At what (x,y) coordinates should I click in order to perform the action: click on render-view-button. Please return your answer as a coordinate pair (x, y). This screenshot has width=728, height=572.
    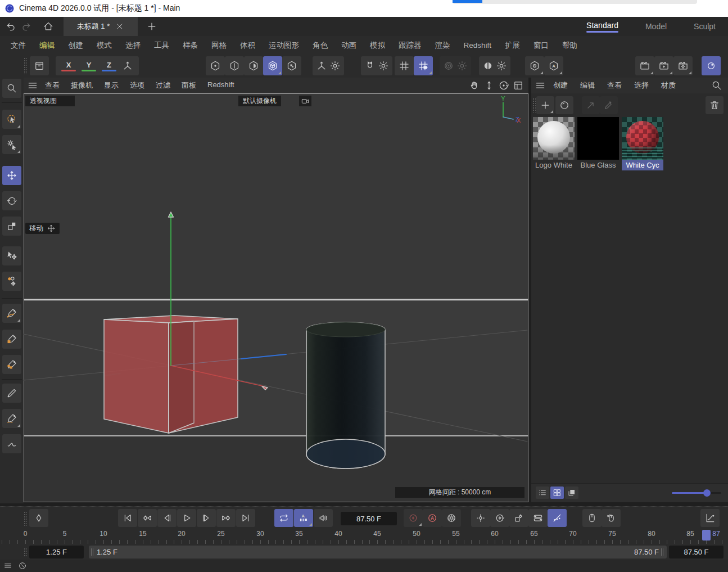
    Looking at the image, I should click on (645, 66).